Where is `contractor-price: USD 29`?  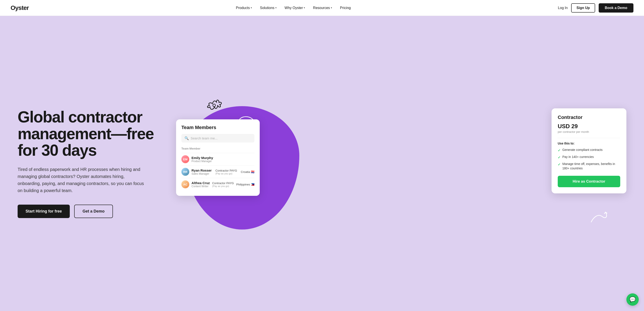
contractor-price: USD 29 is located at coordinates (589, 126).